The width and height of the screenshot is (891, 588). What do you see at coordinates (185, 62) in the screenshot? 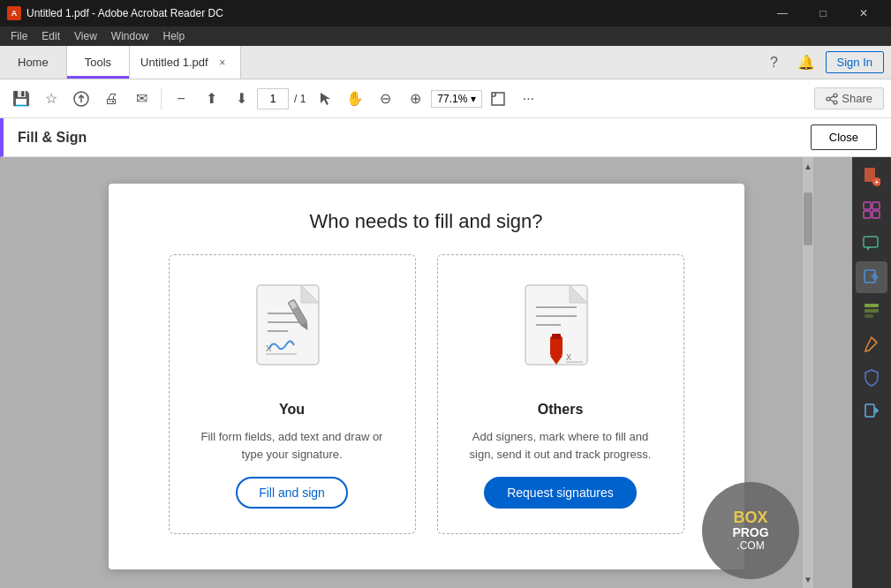
I see `tab-document: Untitled 1.pdf ×` at bounding box center [185, 62].